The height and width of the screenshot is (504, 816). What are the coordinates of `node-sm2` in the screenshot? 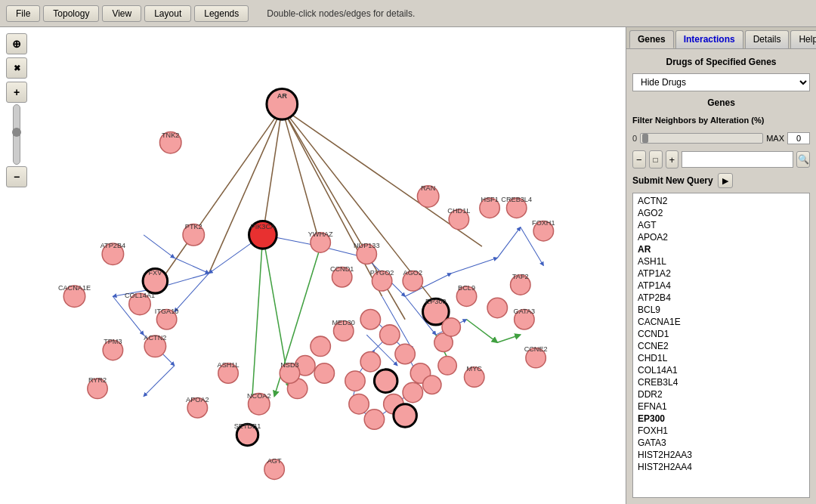 It's located at (447, 366).